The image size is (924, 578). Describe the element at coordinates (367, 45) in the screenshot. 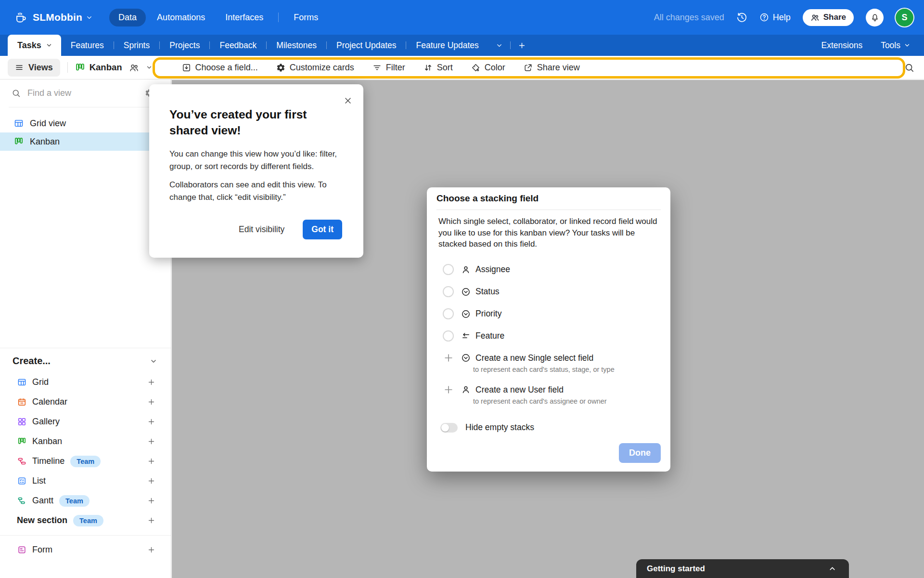

I see `tab-project-updates: Project Updates` at that location.